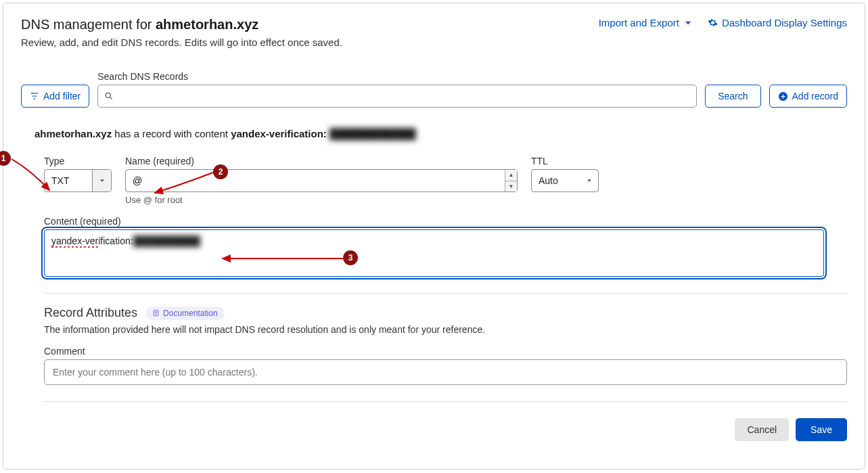  What do you see at coordinates (35, 96) in the screenshot?
I see `filter-icon` at bounding box center [35, 96].